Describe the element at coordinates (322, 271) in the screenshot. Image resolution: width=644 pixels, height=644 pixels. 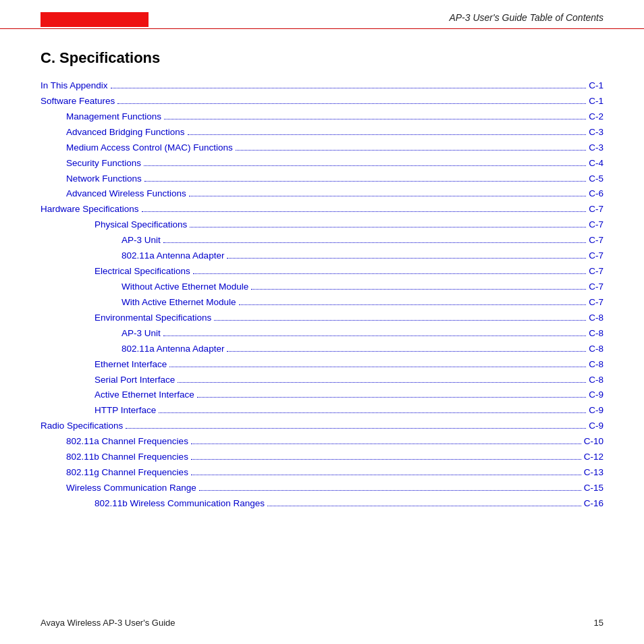
I see `toc-item: Electrical SpecificationsC-7` at that location.